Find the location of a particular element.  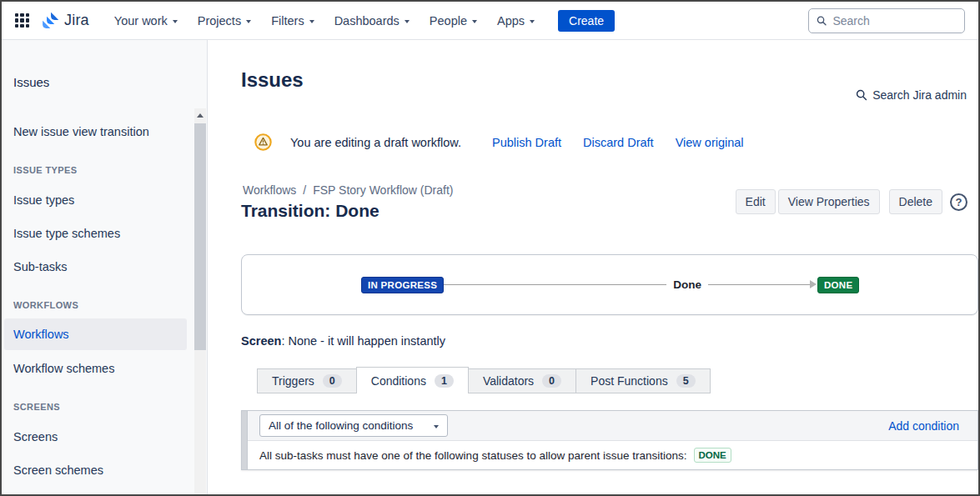

add-condition-link: Add condition is located at coordinates (924, 426).